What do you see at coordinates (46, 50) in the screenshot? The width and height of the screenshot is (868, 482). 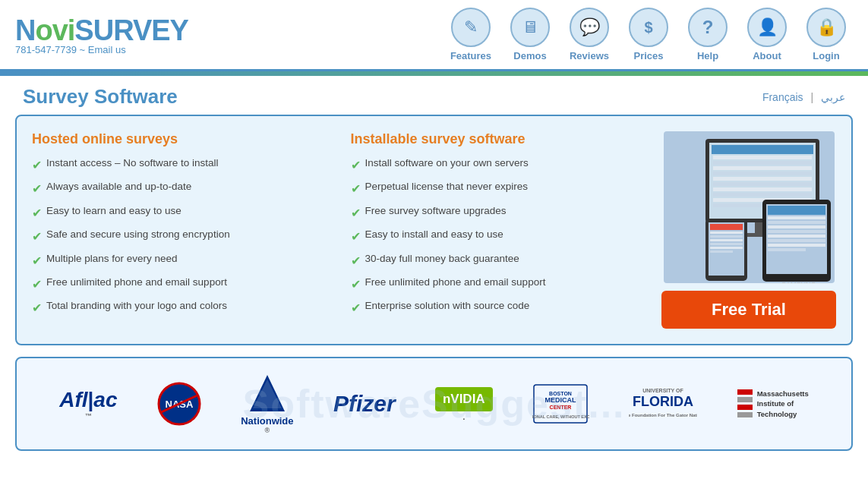 I see `phone-number: 781-547-7739` at bounding box center [46, 50].